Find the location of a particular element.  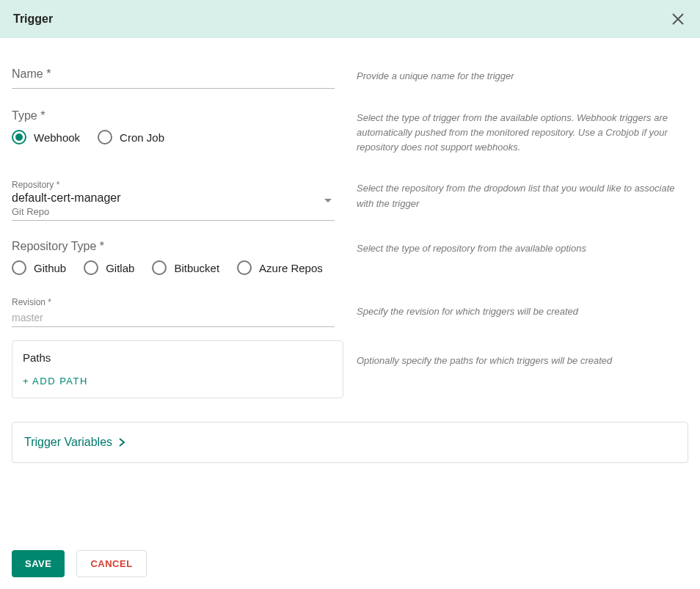

dialog-title: Trigger is located at coordinates (33, 19).